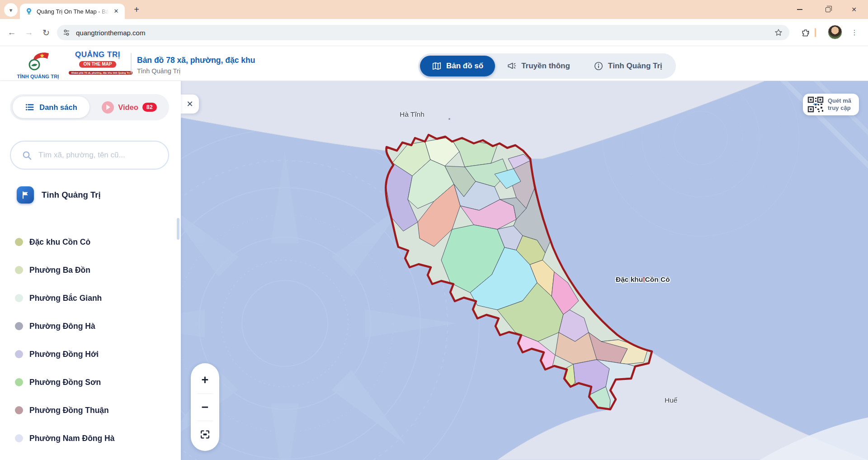 The image size is (868, 460). Describe the element at coordinates (60, 242) in the screenshot. I see `item-label: Đặc khu Cồn Cỏ` at that location.